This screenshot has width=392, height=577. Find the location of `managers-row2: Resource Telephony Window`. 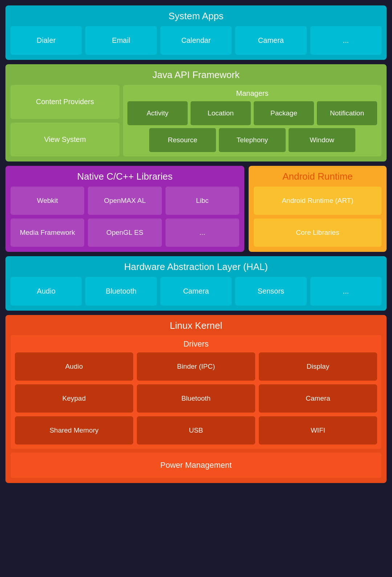

managers-row2: Resource Telephony Window is located at coordinates (252, 140).